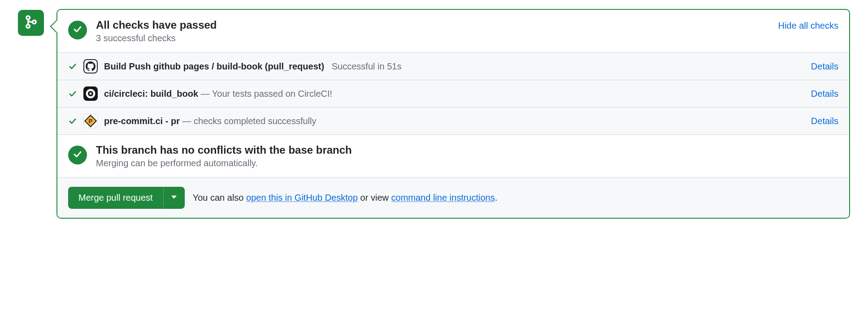 The height and width of the screenshot is (319, 868). What do you see at coordinates (116, 198) in the screenshot?
I see `merge-pull-request-button: Merge pull request` at bounding box center [116, 198].